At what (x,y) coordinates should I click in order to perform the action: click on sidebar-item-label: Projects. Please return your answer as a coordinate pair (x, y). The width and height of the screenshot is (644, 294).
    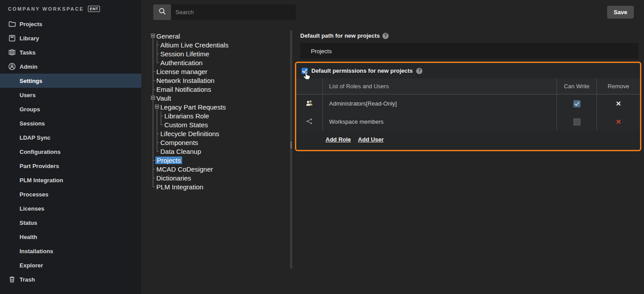
    Looking at the image, I should click on (31, 24).